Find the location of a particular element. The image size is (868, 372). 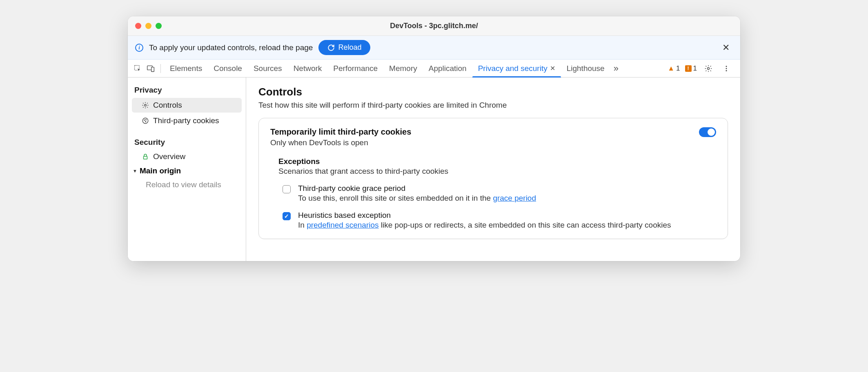

sidebar-item-label: Controls is located at coordinates (167, 105).